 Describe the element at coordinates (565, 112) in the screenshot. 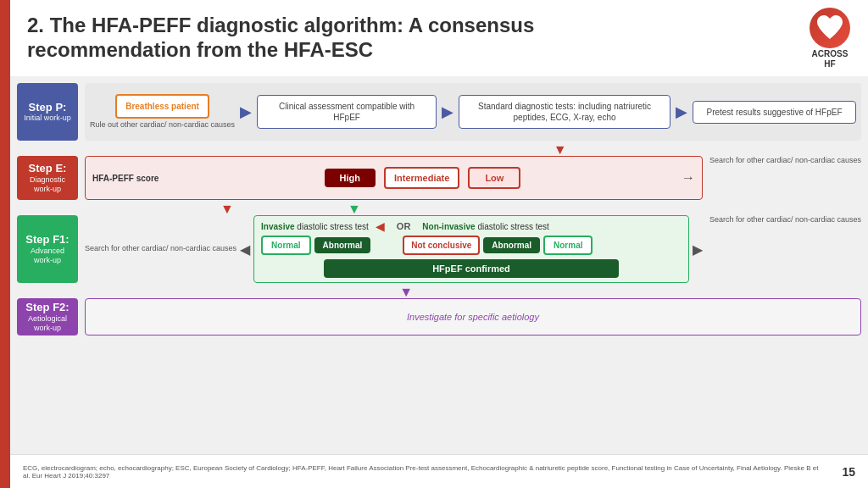

I see `standard-tests-box: Standard diagnostic tests: including nat…` at that location.